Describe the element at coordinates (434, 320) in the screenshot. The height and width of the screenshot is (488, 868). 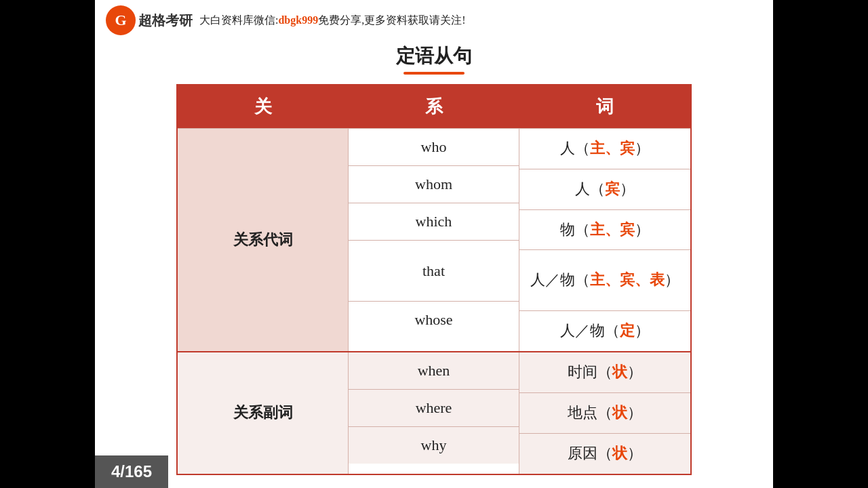
I see `word-whose: whose` at that location.